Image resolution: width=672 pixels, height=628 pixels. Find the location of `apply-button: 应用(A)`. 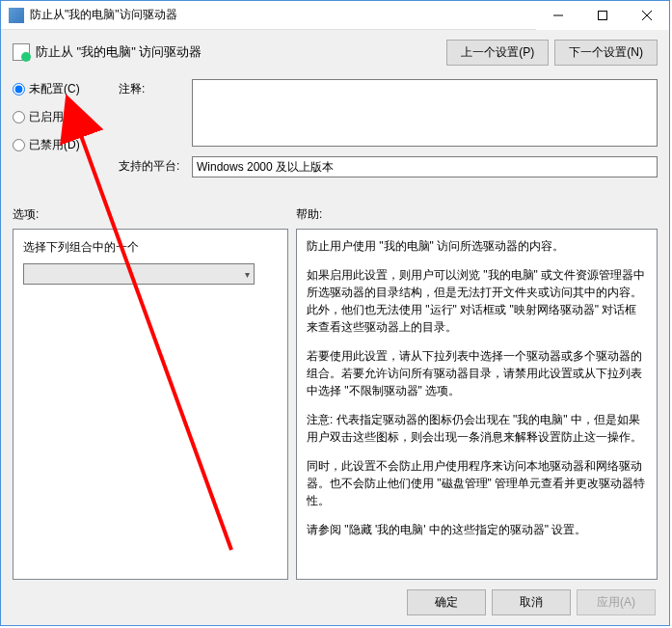

apply-button: 应用(A) is located at coordinates (616, 602).